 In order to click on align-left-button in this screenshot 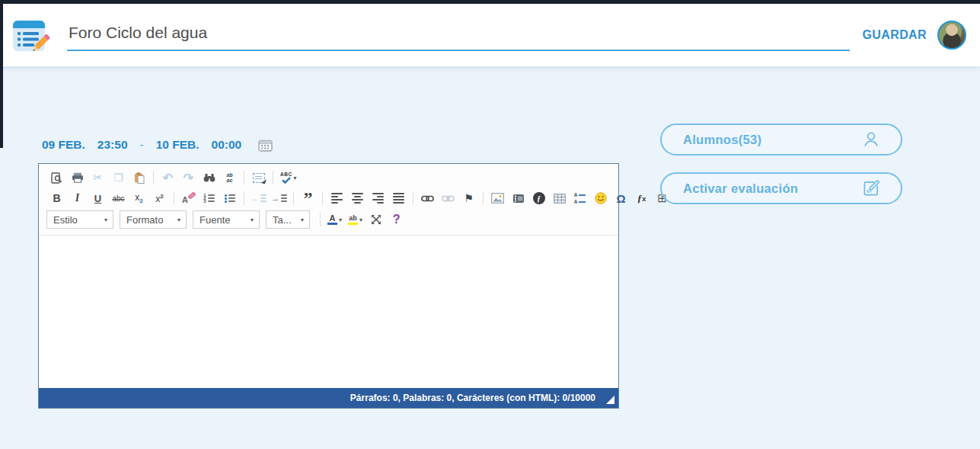, I will do `click(337, 198)`.